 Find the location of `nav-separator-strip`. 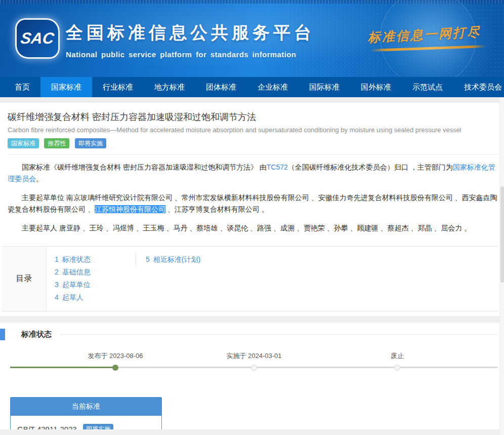

nav-separator-strip is located at coordinates (252, 100).